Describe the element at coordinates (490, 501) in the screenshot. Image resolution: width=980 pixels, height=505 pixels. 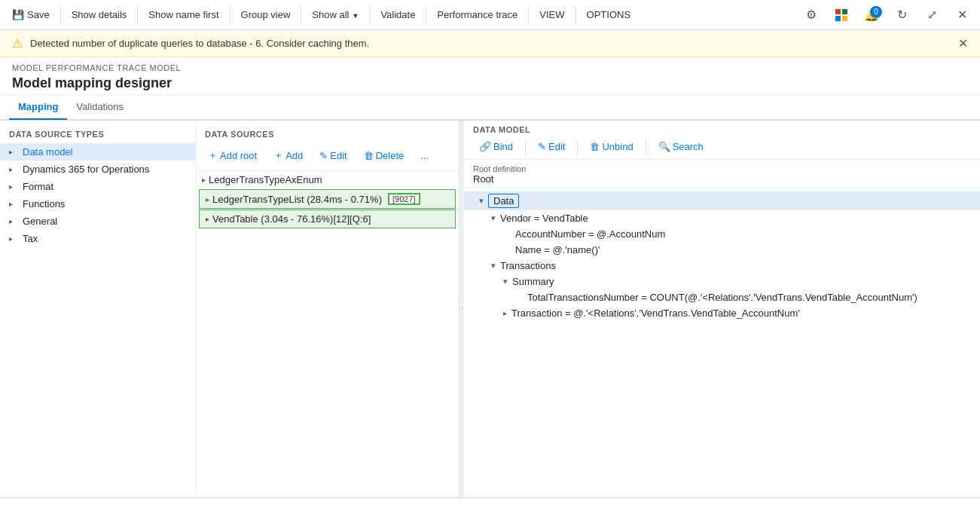
I see `details-bar: DETAILS` at that location.